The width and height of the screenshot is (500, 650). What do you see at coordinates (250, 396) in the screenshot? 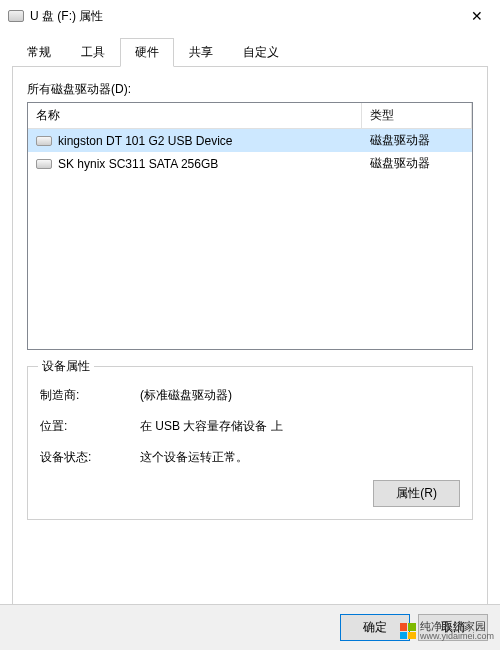
I see `row-manufacturer: 制造商: (标准磁盘驱动器)` at bounding box center [250, 396].